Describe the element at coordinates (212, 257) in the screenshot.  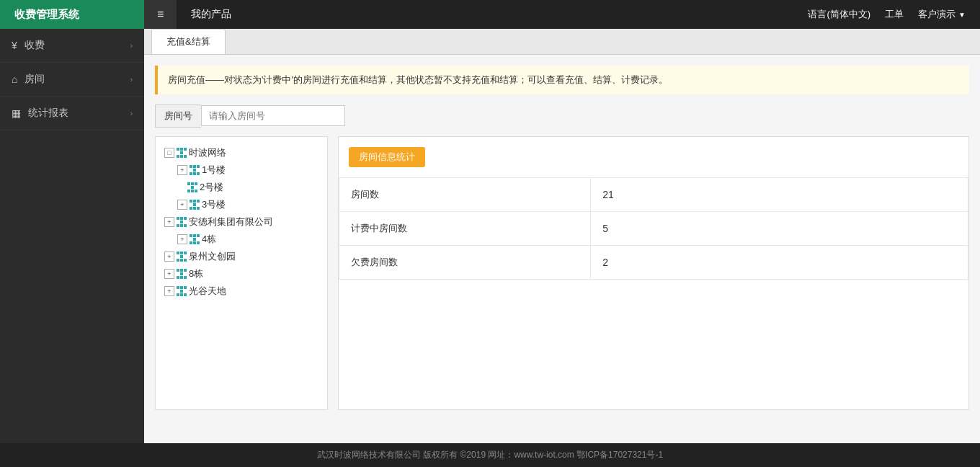
I see `tree-node-label: 泉州文创园` at that location.